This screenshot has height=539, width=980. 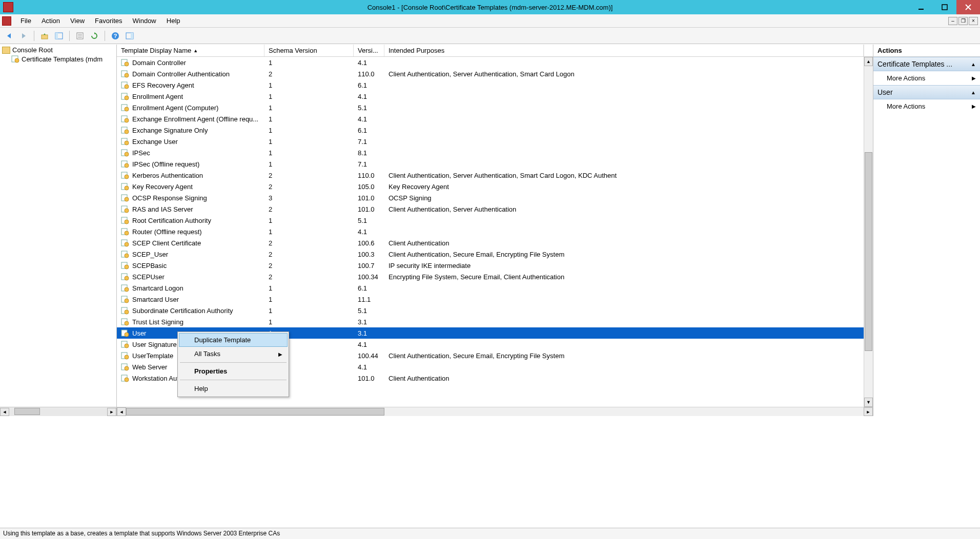 What do you see at coordinates (130, 36) in the screenshot?
I see `show-hide-action-pane-button` at bounding box center [130, 36].